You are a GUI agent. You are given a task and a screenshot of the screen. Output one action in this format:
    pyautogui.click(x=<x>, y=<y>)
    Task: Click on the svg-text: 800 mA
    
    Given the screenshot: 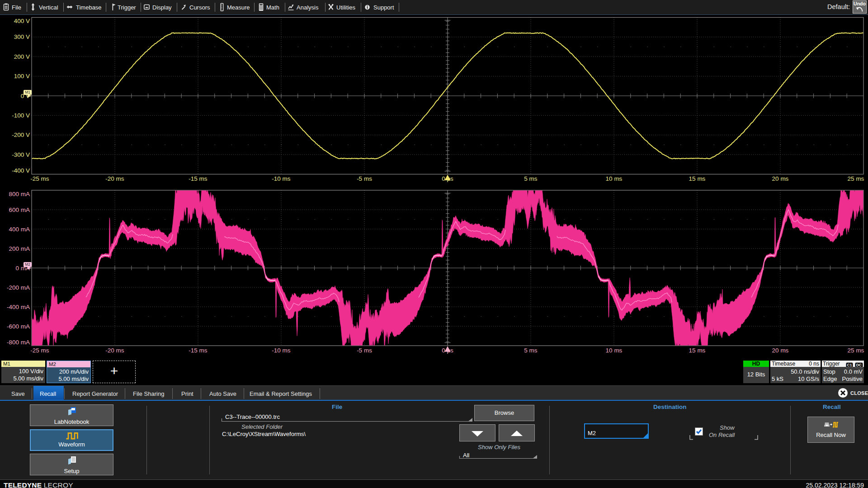 What is the action you would take?
    pyautogui.click(x=19, y=194)
    